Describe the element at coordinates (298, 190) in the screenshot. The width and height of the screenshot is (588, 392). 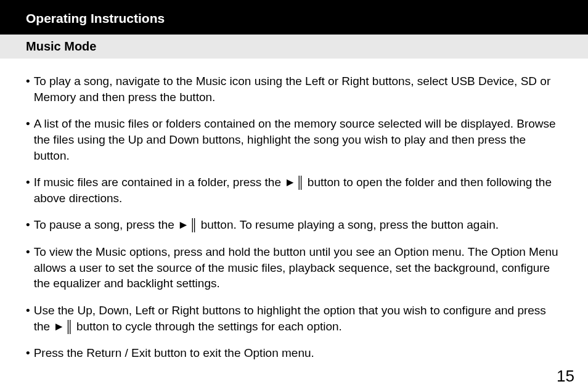
I see `bullet-text: If music files are contained in a folder…` at that location.